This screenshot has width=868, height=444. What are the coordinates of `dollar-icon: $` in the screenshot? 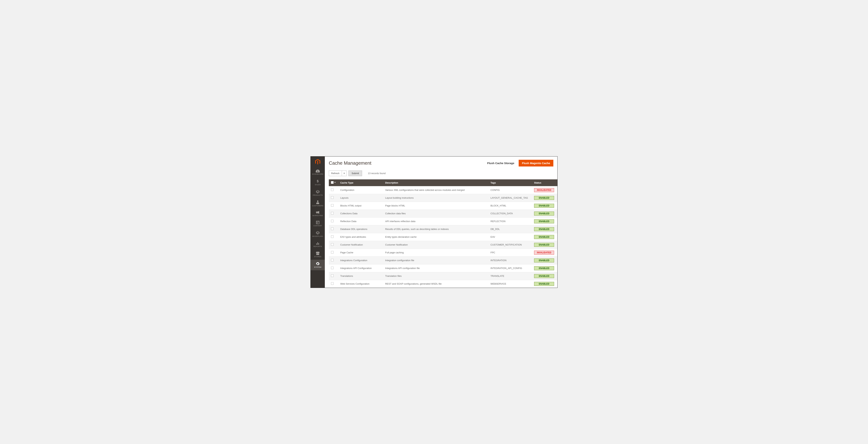 It's located at (318, 181).